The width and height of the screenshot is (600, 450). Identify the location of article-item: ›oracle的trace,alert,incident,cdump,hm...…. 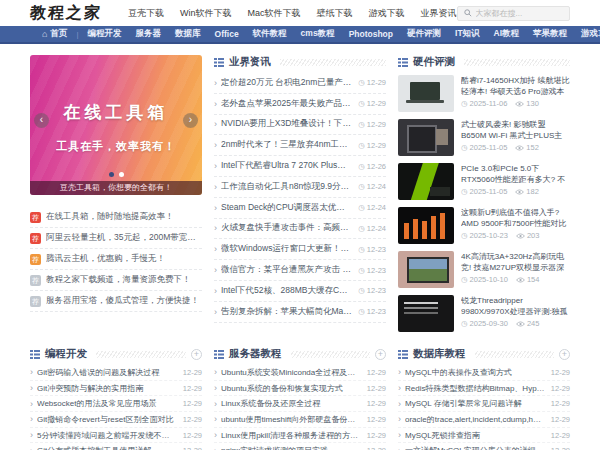
(484, 420).